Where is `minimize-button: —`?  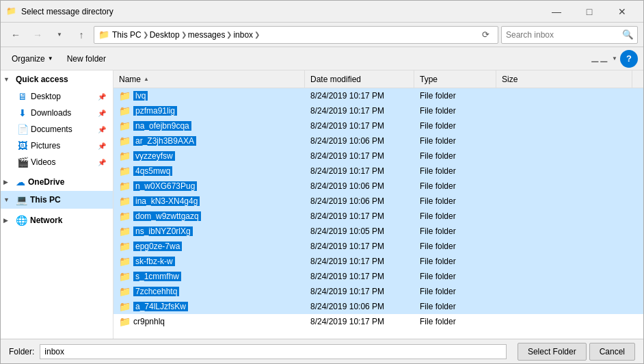 minimize-button: — is located at coordinates (556, 12).